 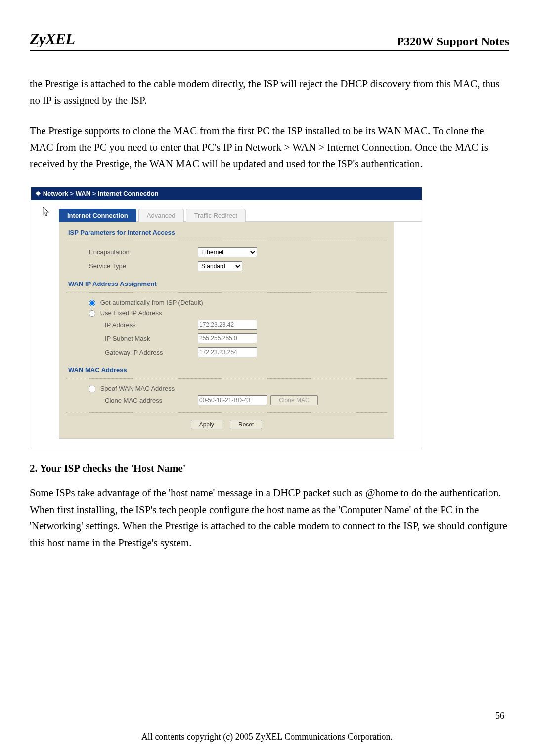 What do you see at coordinates (267, 737) in the screenshot?
I see `footer-copyright: All contents copyright (c) 2005 ZyXEL Co…` at bounding box center [267, 737].